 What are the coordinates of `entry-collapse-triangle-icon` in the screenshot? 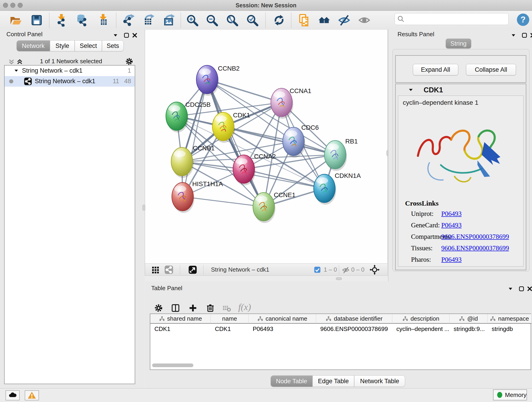 It's located at (411, 90).